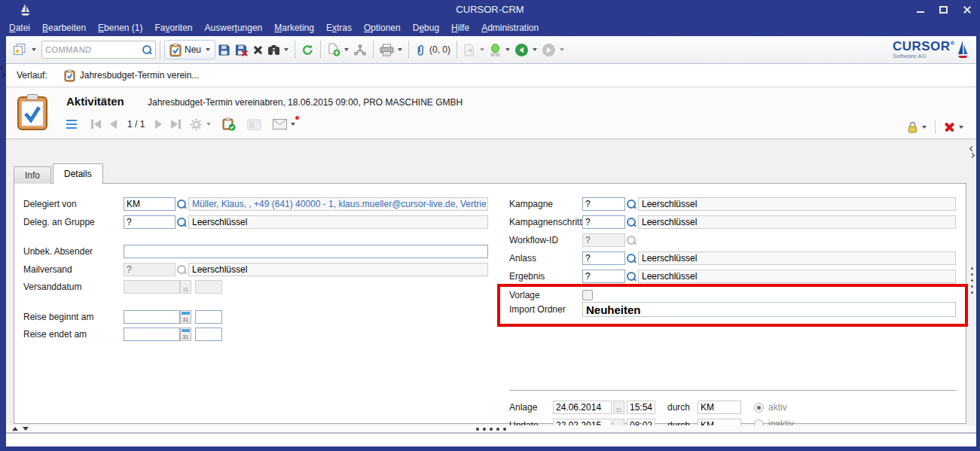 Image resolution: width=980 pixels, height=451 pixels. Describe the element at coordinates (963, 50) in the screenshot. I see `logo-sailboat-icon` at that location.